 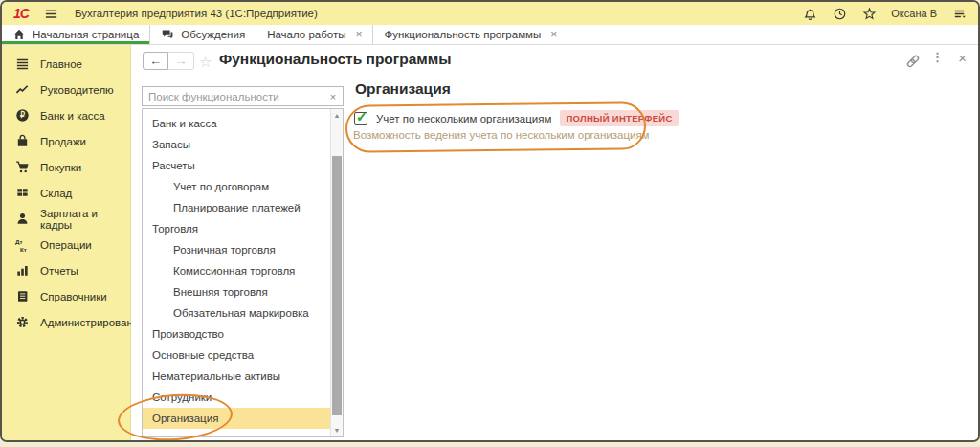 I want to click on scrollbar-thumb, so click(x=337, y=285).